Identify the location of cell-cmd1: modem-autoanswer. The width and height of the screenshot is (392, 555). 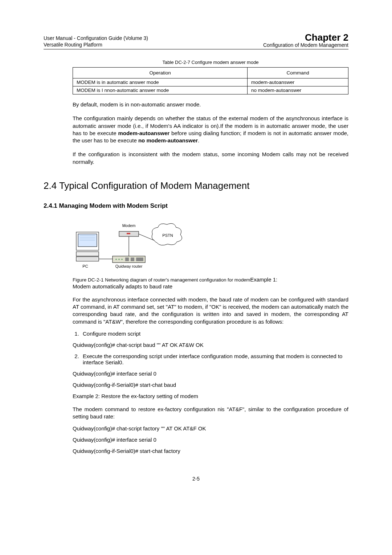
(298, 82).